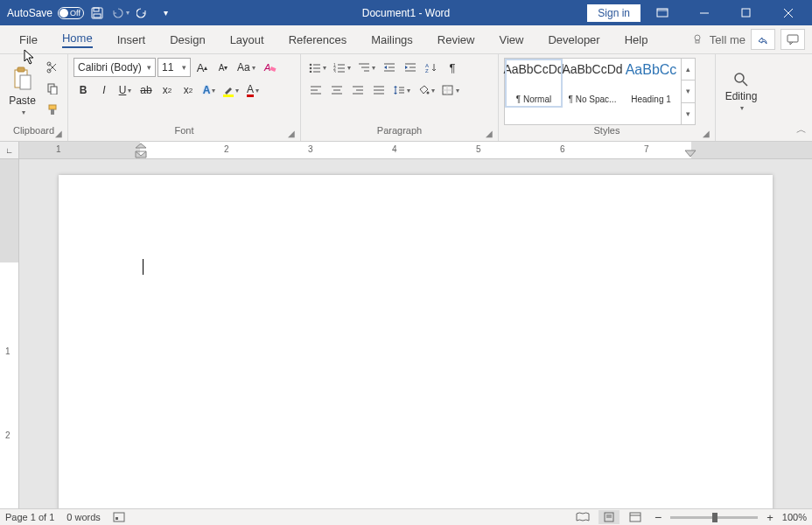  I want to click on style-no-spacing: AaBbCcDd ¶ No Spac..., so click(592, 83).